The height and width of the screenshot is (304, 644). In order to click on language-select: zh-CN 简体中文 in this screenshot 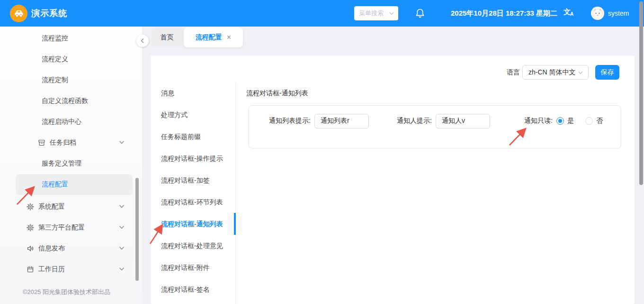, I will do `click(555, 72)`.